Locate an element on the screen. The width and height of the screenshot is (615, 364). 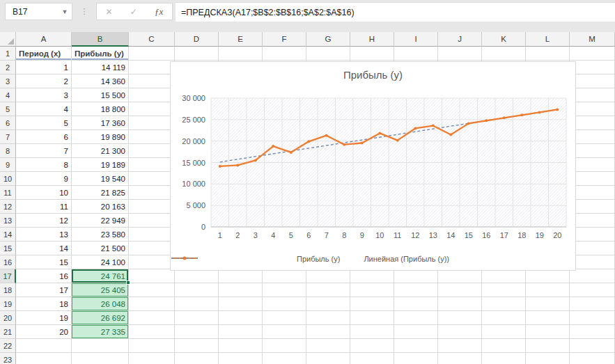
cell-G1 is located at coordinates (329, 54).